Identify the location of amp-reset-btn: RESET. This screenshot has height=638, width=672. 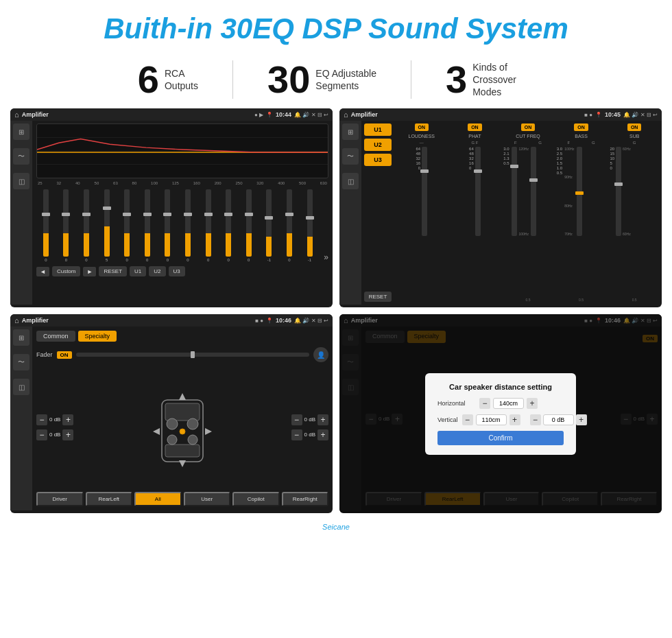
(378, 296).